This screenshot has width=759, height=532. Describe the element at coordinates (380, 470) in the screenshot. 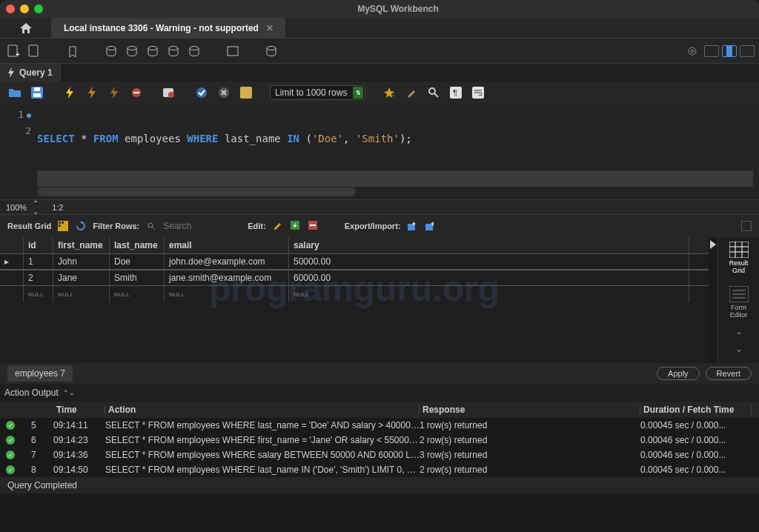

I see `action-output-row: ✓809:14:50SELECT * FROM employees WHERE …` at that location.